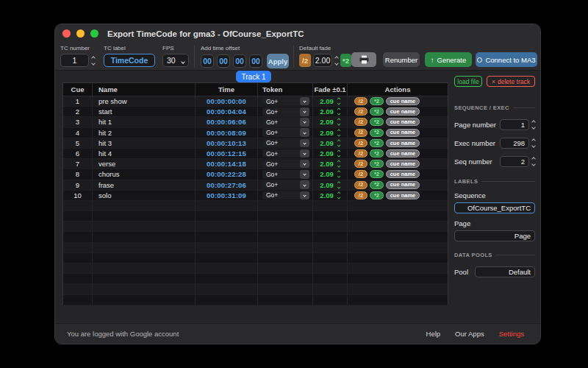 Image resolution: width=588 pixels, height=368 pixels. I want to click on offset-hours-input: 00, so click(207, 61).